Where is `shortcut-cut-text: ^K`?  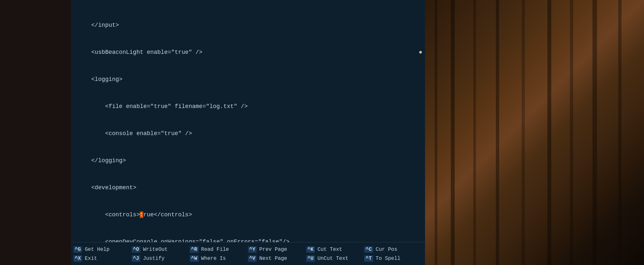
shortcut-cut-text: ^K is located at coordinates (310, 250).